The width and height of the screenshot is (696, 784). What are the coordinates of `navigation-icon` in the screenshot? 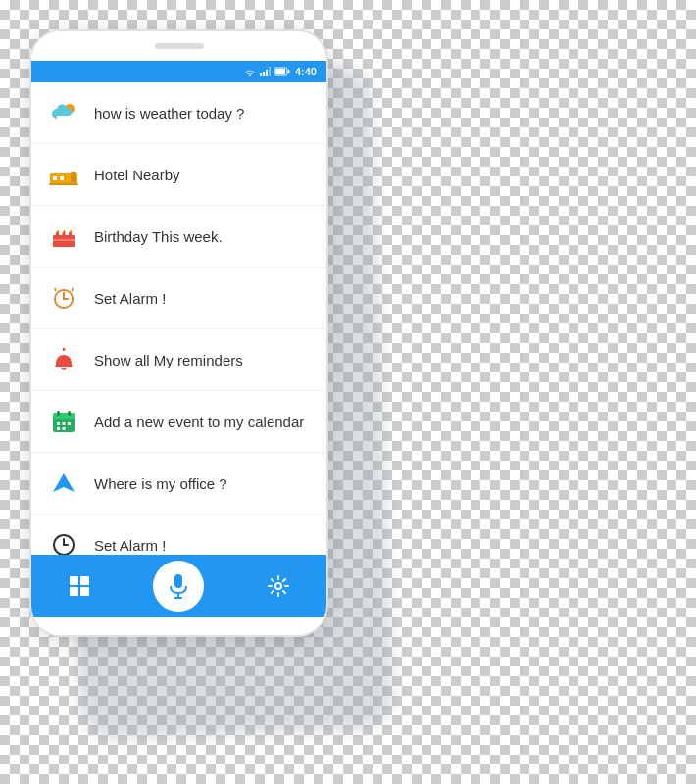 It's located at (64, 483).